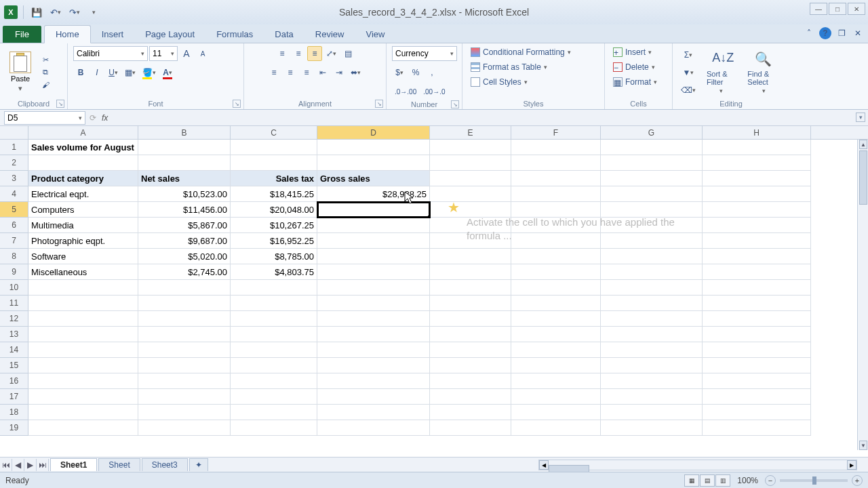  I want to click on format-as-table-button: Format as Table▾, so click(509, 67).